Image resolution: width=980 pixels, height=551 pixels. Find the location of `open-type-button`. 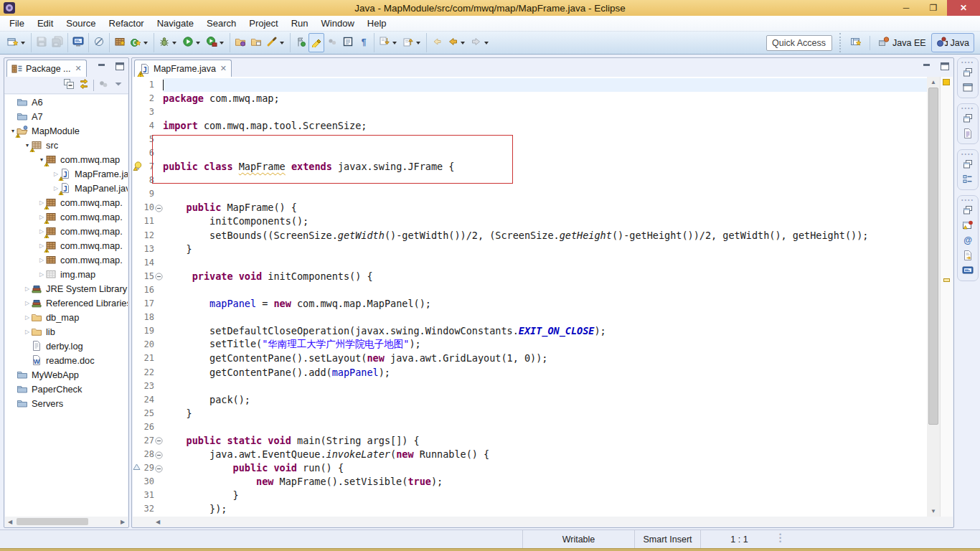

open-type-button is located at coordinates (240, 43).